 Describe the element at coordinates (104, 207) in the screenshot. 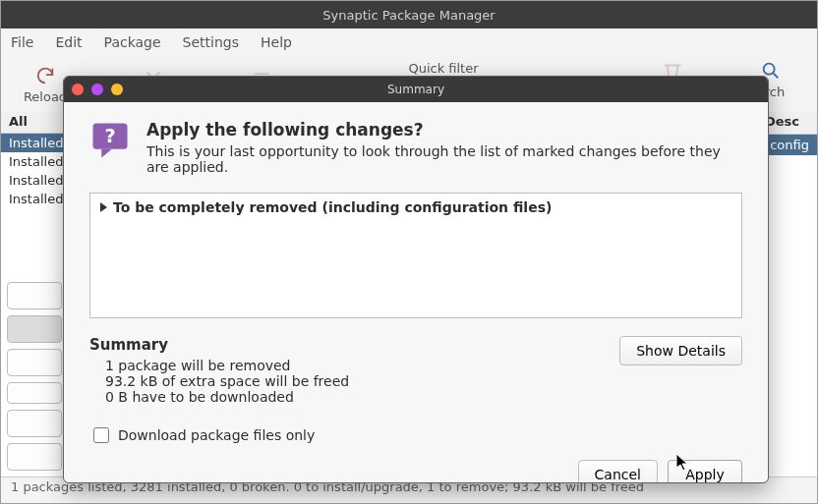

I see `disclosure-triangle-icon` at that location.